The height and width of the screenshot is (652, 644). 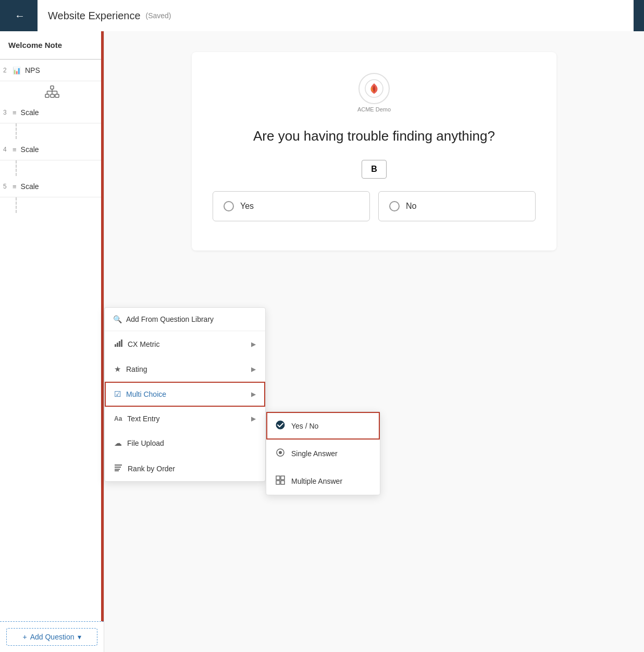 What do you see at coordinates (52, 637) in the screenshot?
I see `add-question-label: Add Question` at bounding box center [52, 637].